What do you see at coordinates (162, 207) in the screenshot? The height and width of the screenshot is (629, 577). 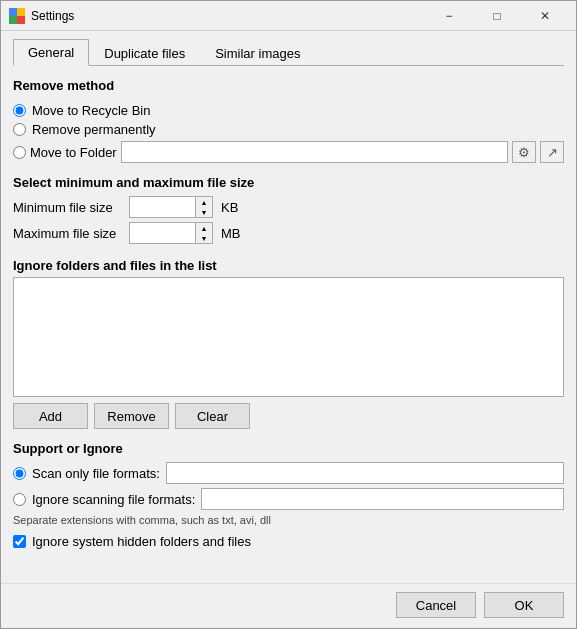 I see `min-size-input: 0` at bounding box center [162, 207].